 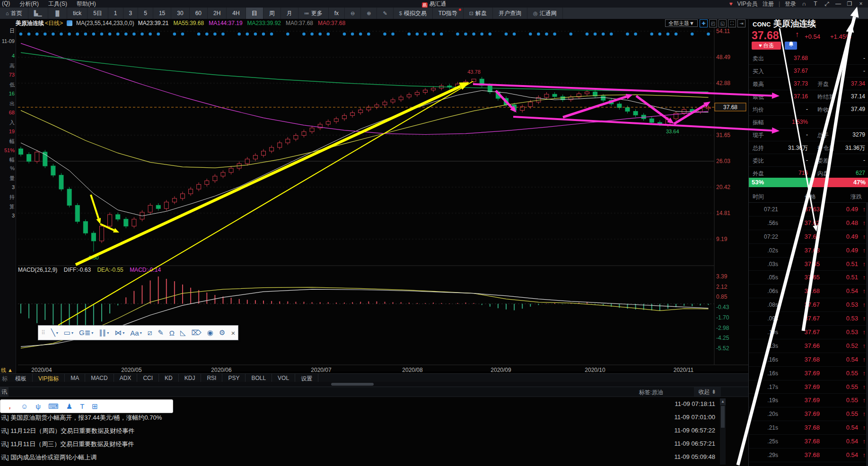 What do you see at coordinates (25, 406) in the screenshot?
I see `ime-icon-1: ☺` at bounding box center [25, 406].